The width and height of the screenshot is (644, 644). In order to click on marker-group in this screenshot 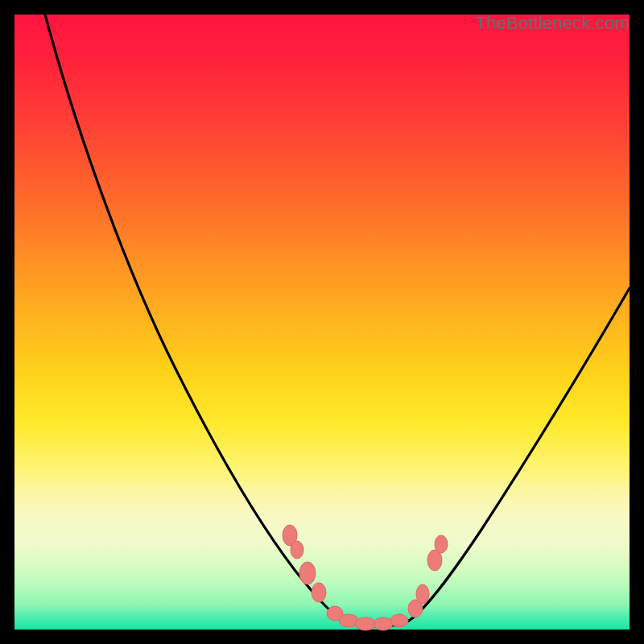, I will do `click(365, 578)`.